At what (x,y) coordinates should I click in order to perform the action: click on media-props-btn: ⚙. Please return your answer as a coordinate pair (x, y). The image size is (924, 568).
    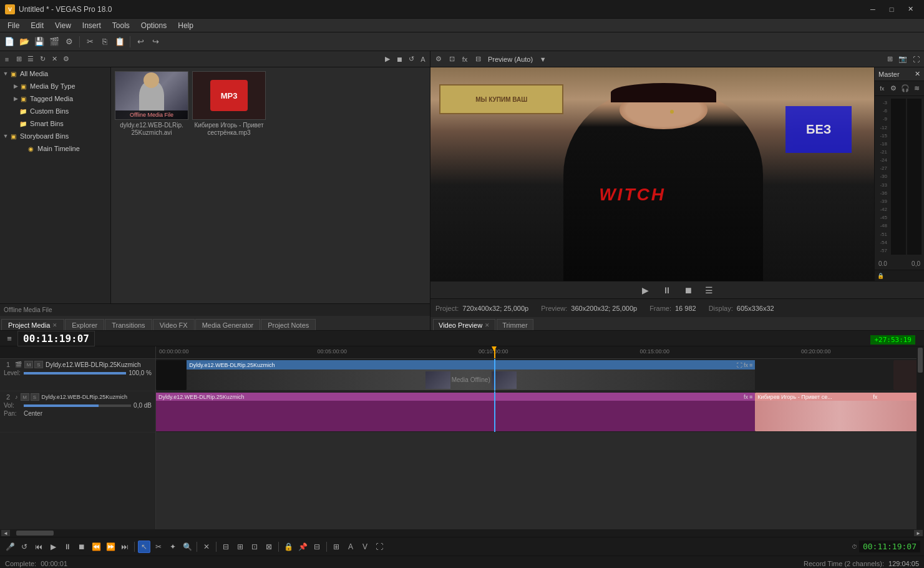
    Looking at the image, I should click on (66, 59).